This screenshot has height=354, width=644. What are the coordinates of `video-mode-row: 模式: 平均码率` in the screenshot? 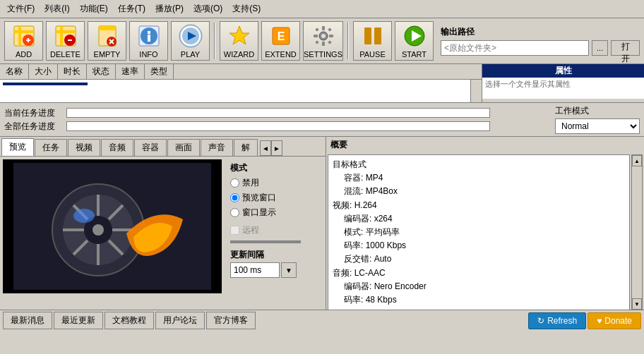 It's located at (484, 233).